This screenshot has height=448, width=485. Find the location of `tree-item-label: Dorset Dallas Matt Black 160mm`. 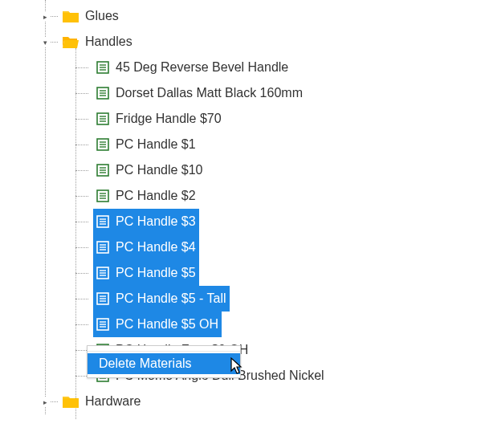

tree-item-label: Dorset Dallas Matt Black 160mm is located at coordinates (209, 93).